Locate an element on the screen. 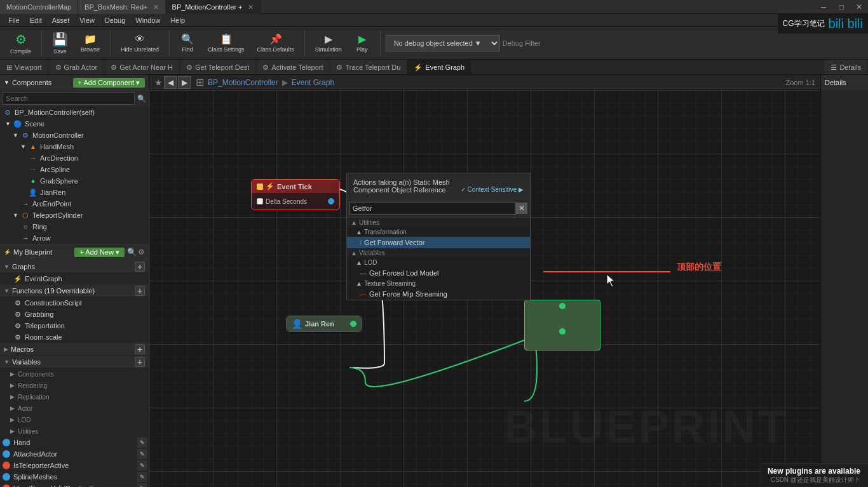 The width and height of the screenshot is (868, 487). context-item-get-force-mip: — Get Force Mip Streaming is located at coordinates (438, 294).